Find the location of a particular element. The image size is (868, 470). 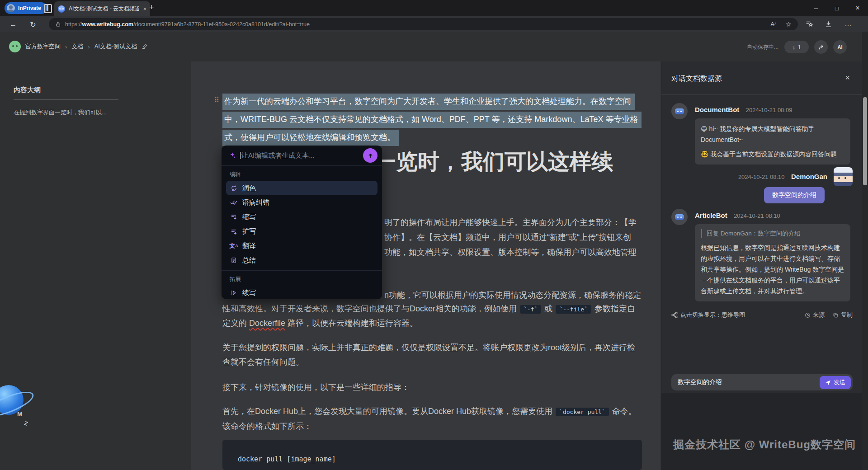

assistant-planet-button: M Z is located at coordinates (24, 410).